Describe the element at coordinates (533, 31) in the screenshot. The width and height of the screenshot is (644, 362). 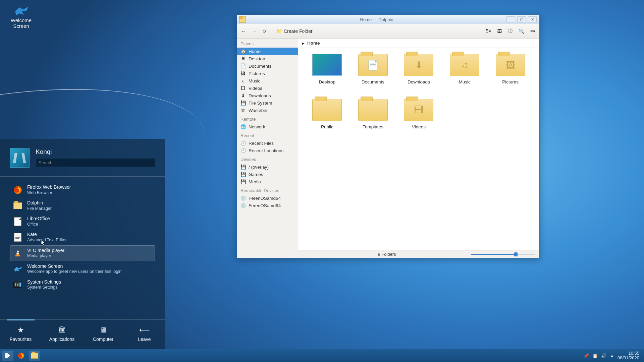
I see `hamburger-menu-button: ≡▾` at that location.